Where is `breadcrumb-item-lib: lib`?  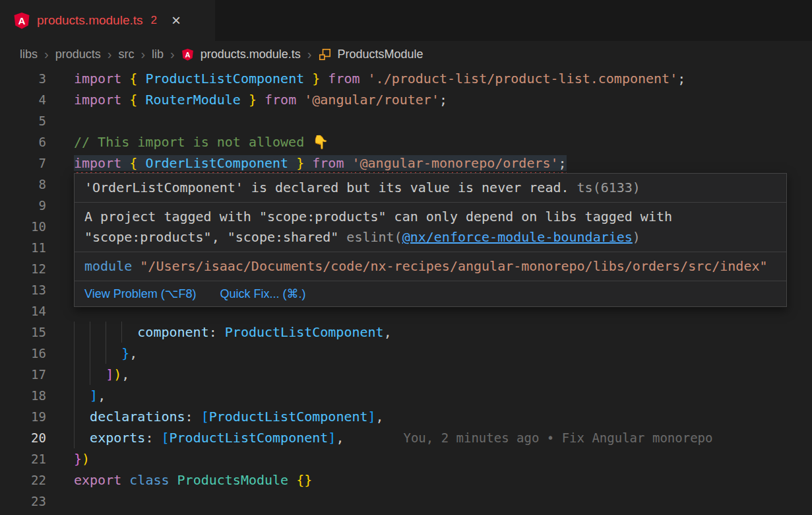 breadcrumb-item-lib: lib is located at coordinates (158, 54).